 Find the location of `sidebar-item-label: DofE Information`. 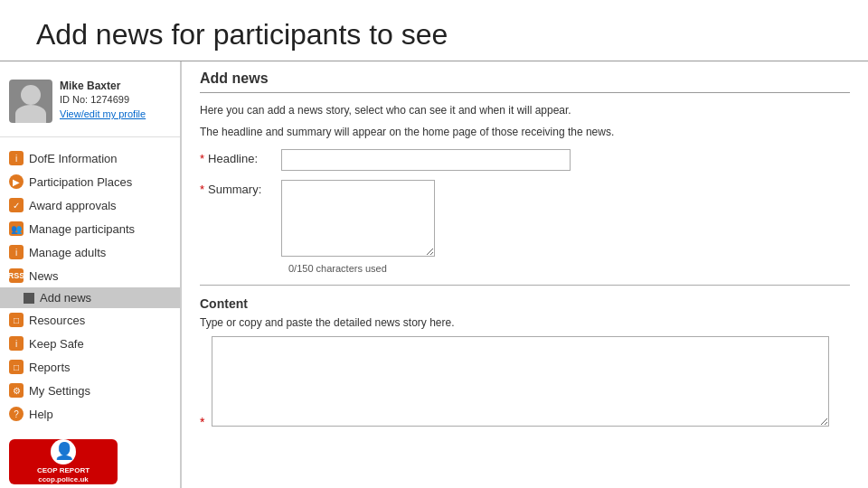

sidebar-item-label: DofE Information is located at coordinates (73, 159).